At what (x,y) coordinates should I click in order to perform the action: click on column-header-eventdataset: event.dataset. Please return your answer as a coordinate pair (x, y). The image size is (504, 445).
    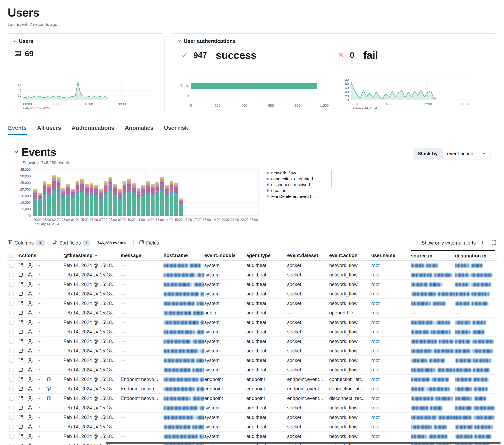
    Looking at the image, I should click on (308, 255).